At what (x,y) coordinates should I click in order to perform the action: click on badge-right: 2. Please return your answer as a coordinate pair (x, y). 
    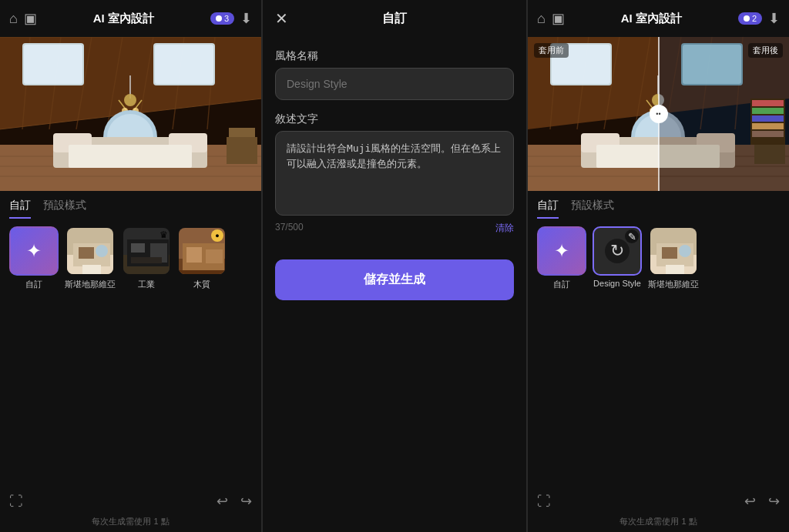
    Looking at the image, I should click on (750, 18).